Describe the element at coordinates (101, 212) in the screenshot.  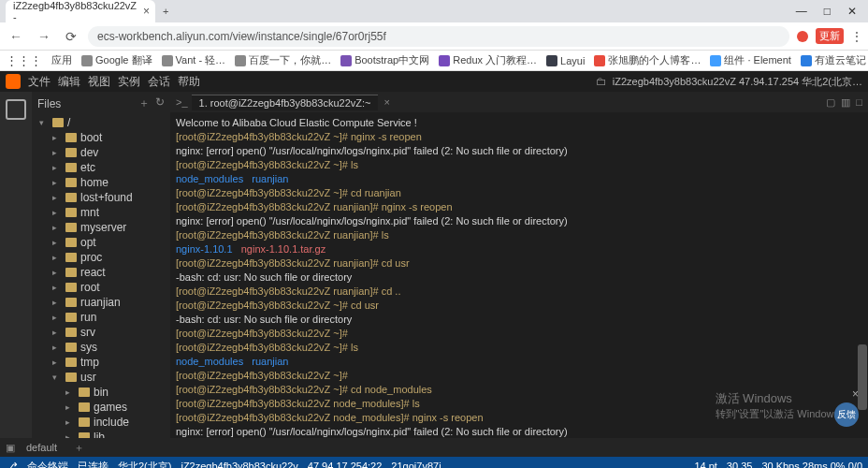
I see `tree-node: ▸mnt` at that location.